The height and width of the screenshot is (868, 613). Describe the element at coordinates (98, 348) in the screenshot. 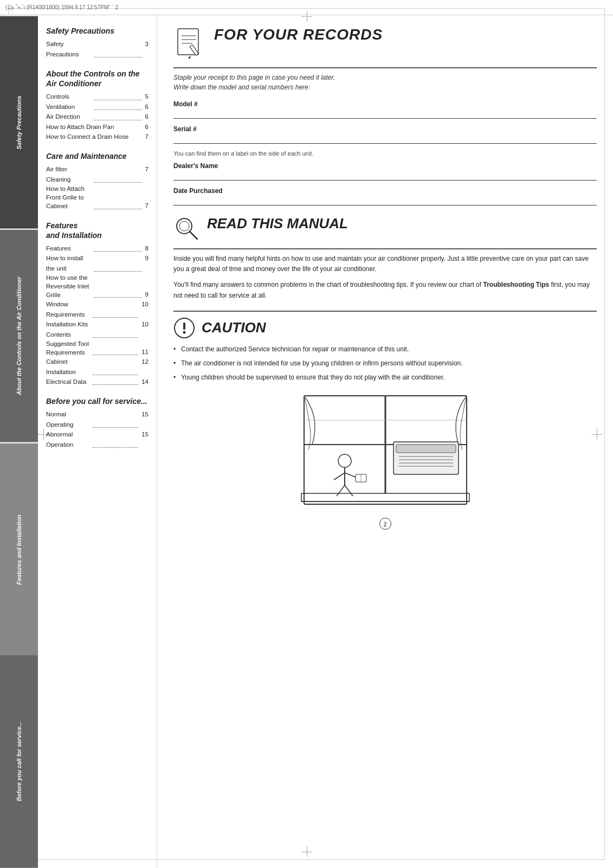

I see `toc-item: Suggested Tool Requirements 11` at that location.